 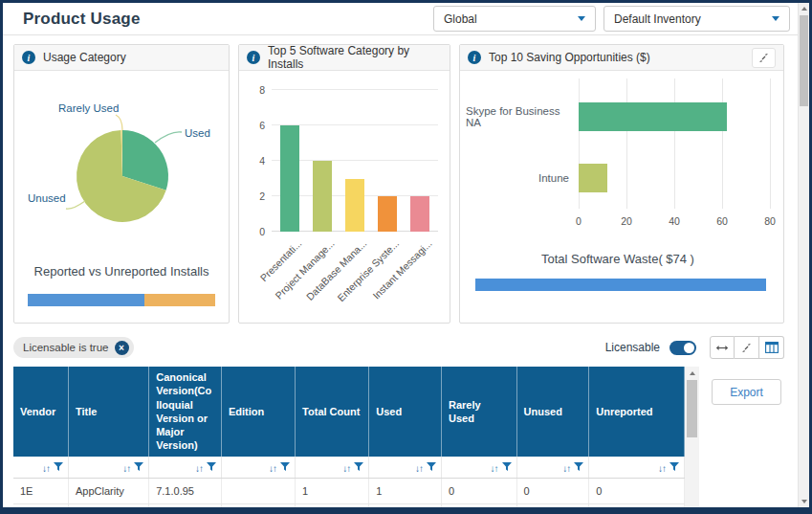 I want to click on column-header: Rarely Used, so click(x=480, y=412).